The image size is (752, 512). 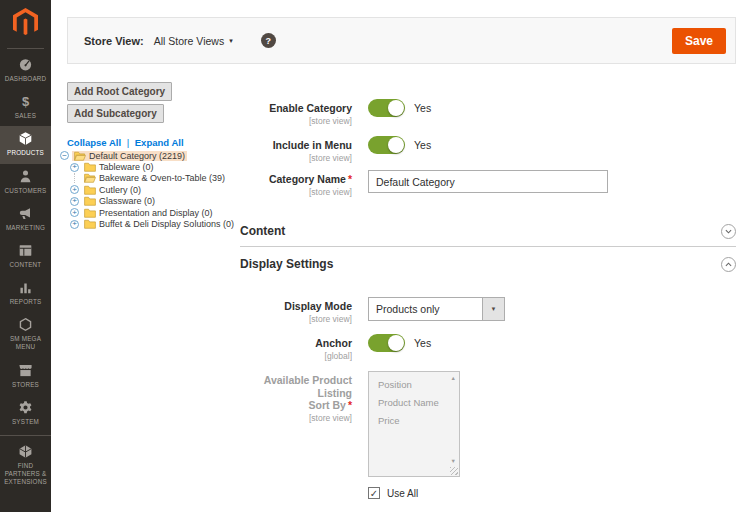 What do you see at coordinates (26, 214) in the screenshot?
I see `marketing-megaphone-icon` at bounding box center [26, 214].